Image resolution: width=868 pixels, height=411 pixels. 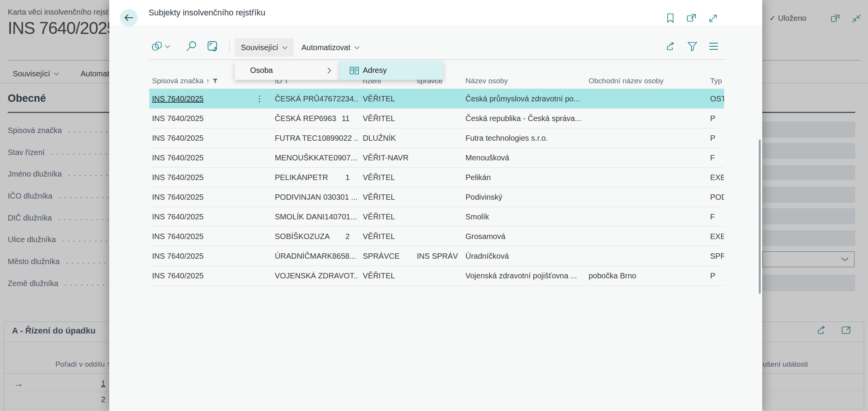 What do you see at coordinates (523, 158) in the screenshot?
I see `cell-nazev-osoby: Menoušková` at bounding box center [523, 158].